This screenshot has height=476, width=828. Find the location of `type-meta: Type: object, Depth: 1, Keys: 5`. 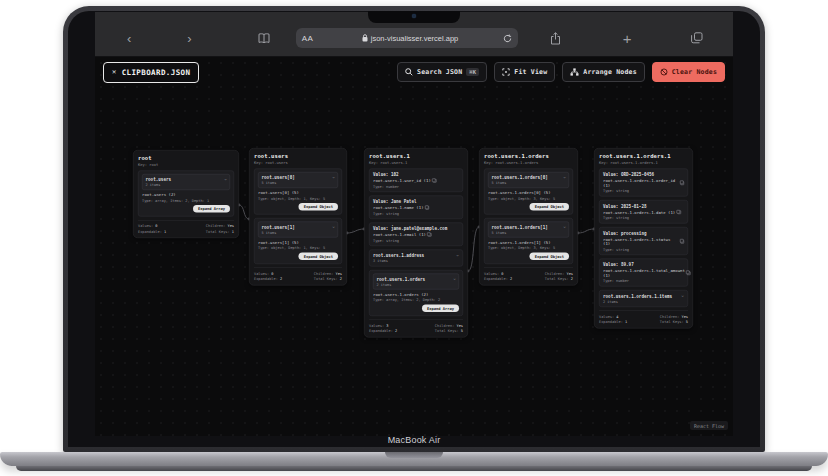

type-meta: Type: object, Depth: 1, Keys: 5 is located at coordinates (298, 198).